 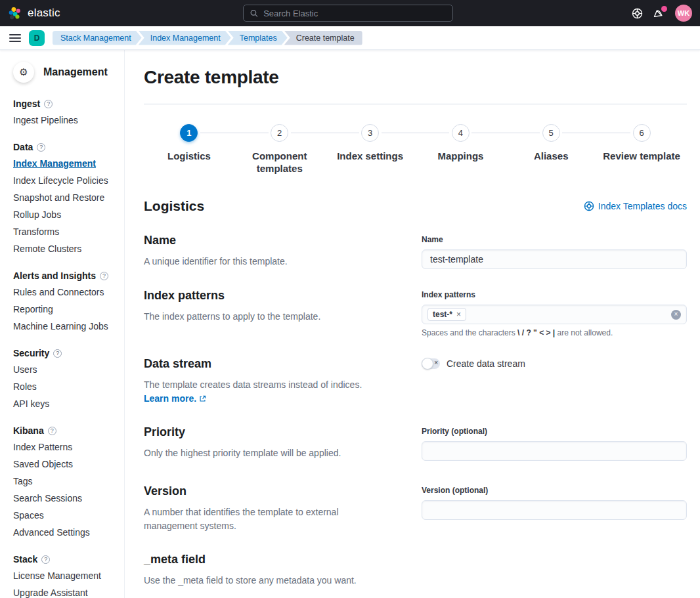 I want to click on step-aliases: 5 Aliases, so click(x=551, y=150).